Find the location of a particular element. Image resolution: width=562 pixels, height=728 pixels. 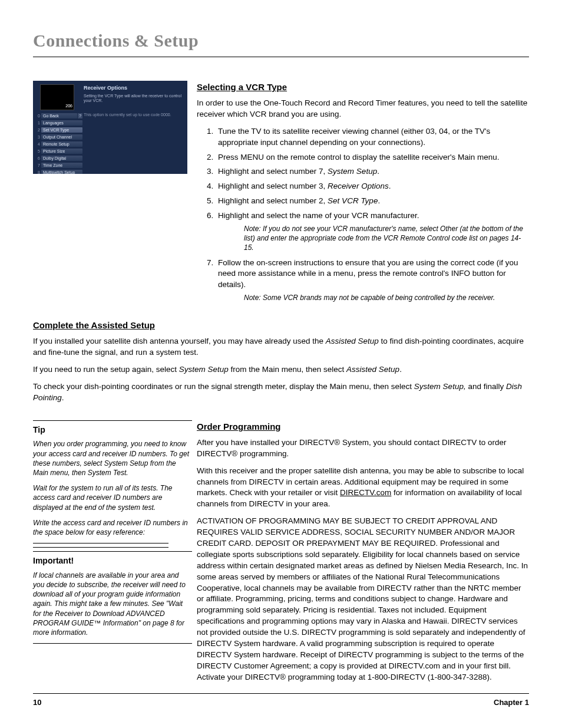

order-heading: Order Programming is located at coordinates (363, 427).